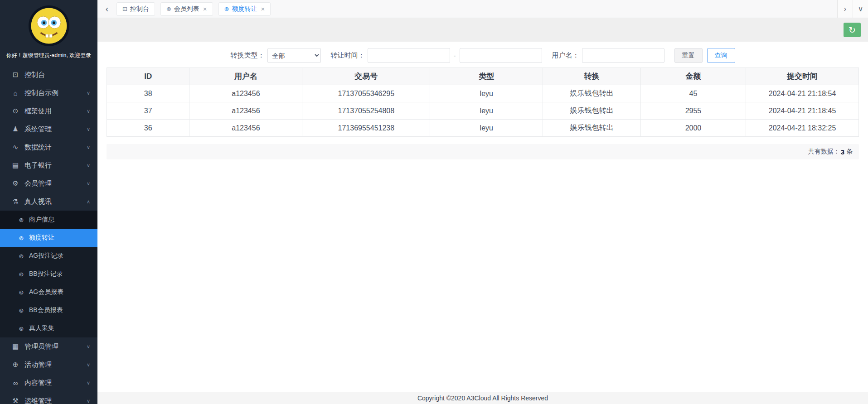 The height and width of the screenshot is (404, 868). I want to click on ebank-icon: ▤, so click(15, 165).